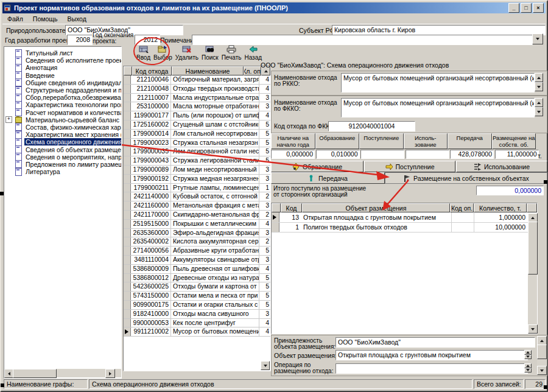 The image size is (548, 392). What do you see at coordinates (517, 155) in the screenshot?
I see `summary-value-cell: 11,000000` at bounding box center [517, 155].